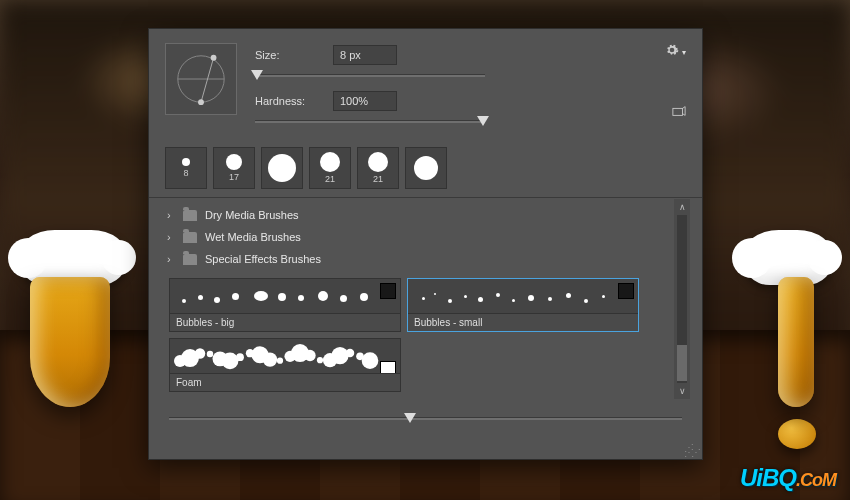 The width and height of the screenshot is (850, 500). I want to click on brush-preset: 8, so click(186, 168).